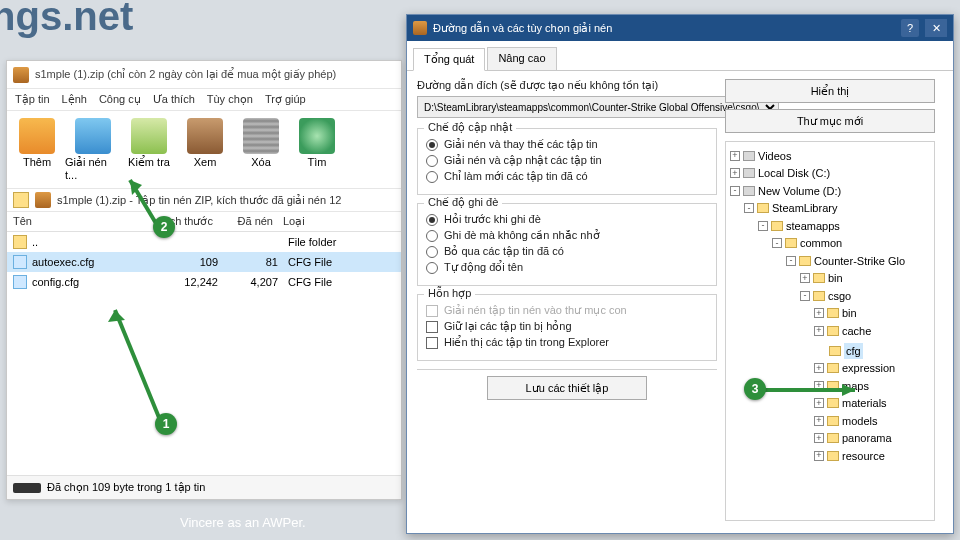 This screenshot has width=960, height=540. Describe the element at coordinates (174, 100) in the screenshot. I see `menu-favorites: Ưa thích` at that location.